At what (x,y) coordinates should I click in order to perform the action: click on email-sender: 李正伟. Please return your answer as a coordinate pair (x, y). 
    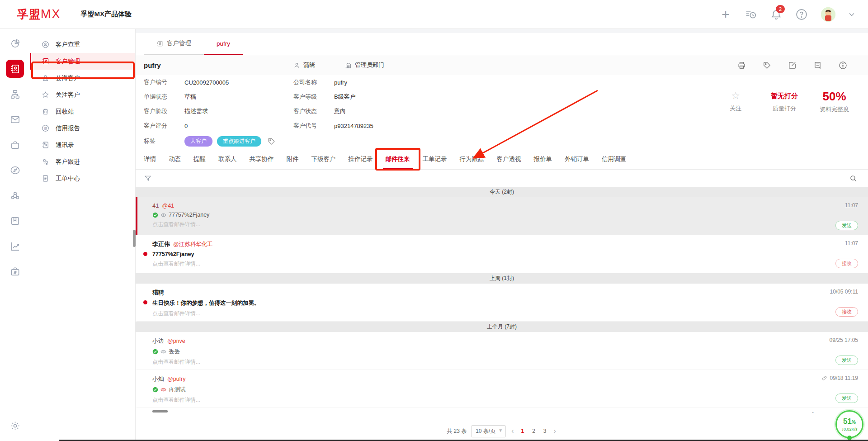
    Looking at the image, I should click on (161, 244).